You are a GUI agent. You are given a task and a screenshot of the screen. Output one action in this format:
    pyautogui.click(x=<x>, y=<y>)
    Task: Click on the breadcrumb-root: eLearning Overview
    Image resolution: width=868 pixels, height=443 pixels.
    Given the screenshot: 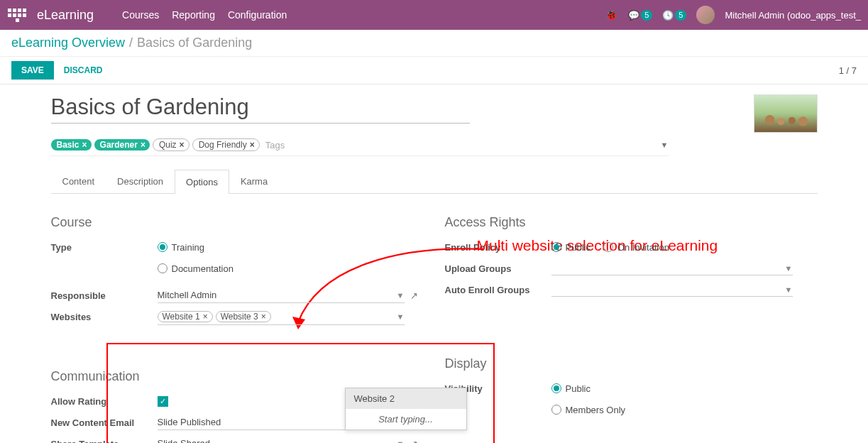 What is the action you would take?
    pyautogui.click(x=68, y=43)
    